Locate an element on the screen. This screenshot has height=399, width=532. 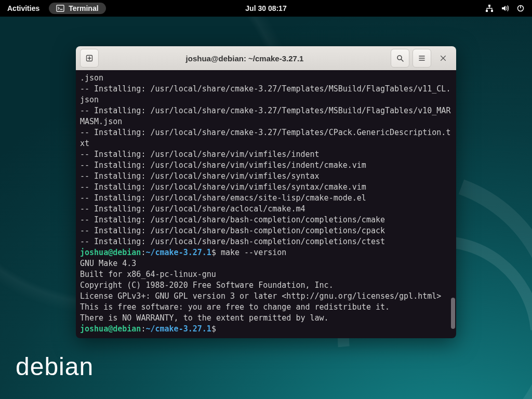
activities-button: Activities is located at coordinates (23, 8).